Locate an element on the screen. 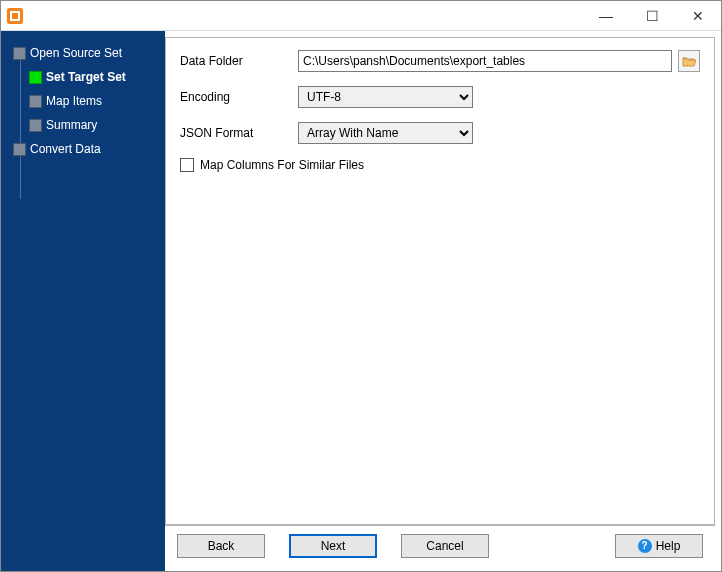 This screenshot has height=572, width=722. sidebar-item-label: Open Source Set is located at coordinates (76, 53).